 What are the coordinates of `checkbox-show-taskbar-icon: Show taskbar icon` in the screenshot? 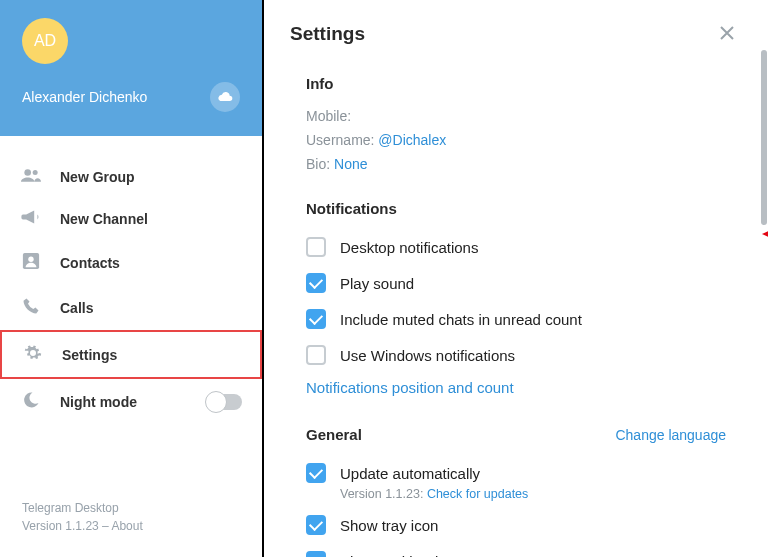 It's located at (516, 550).